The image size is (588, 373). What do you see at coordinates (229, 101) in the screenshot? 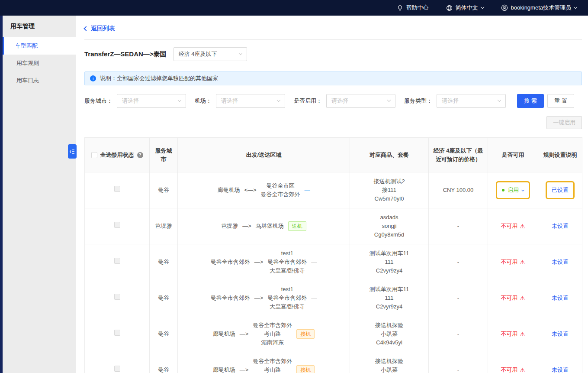
I see `select-placeholder: 请选择` at bounding box center [229, 101].